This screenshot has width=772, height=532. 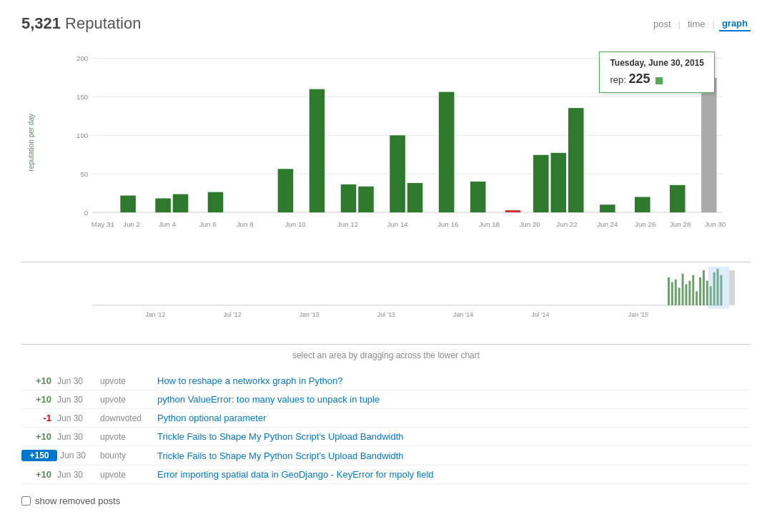 I want to click on bar-jun6, so click(x=216, y=202).